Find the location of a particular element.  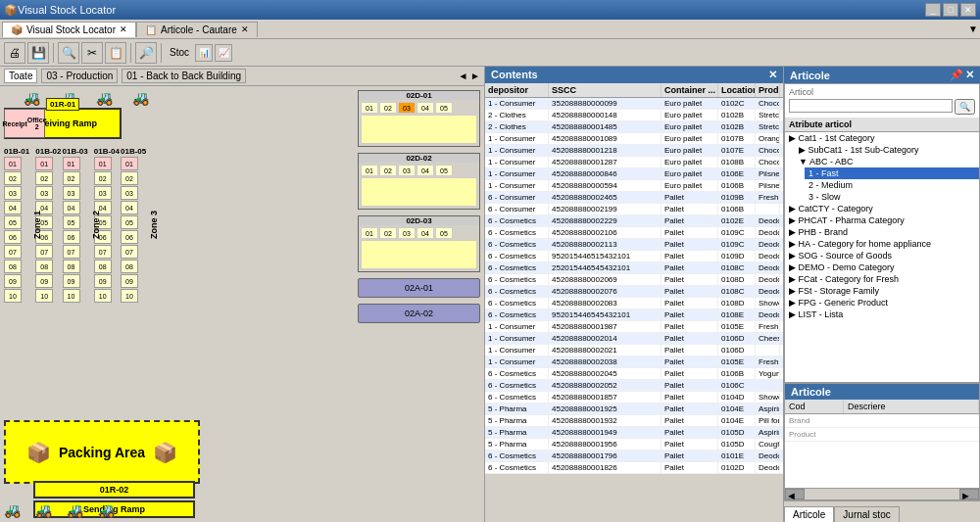

table-row: 6 - Cosmetics 452088880002076 Pallet 010… is located at coordinates (634, 292).